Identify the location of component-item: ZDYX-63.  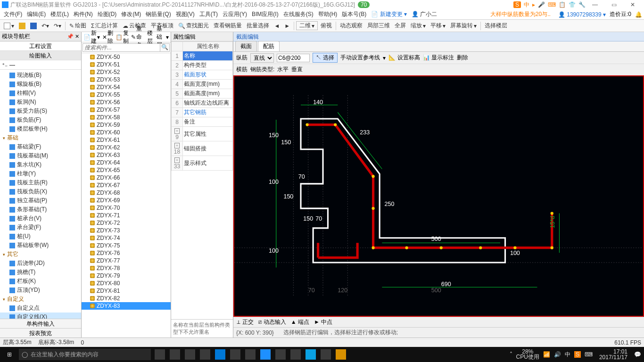
(126, 155).